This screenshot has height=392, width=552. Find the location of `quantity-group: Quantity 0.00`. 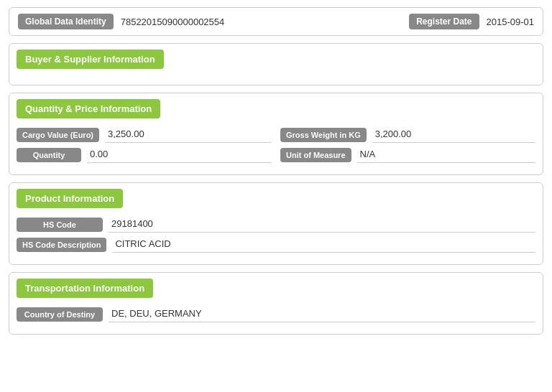

quantity-group: Quantity 0.00 is located at coordinates (144, 155).